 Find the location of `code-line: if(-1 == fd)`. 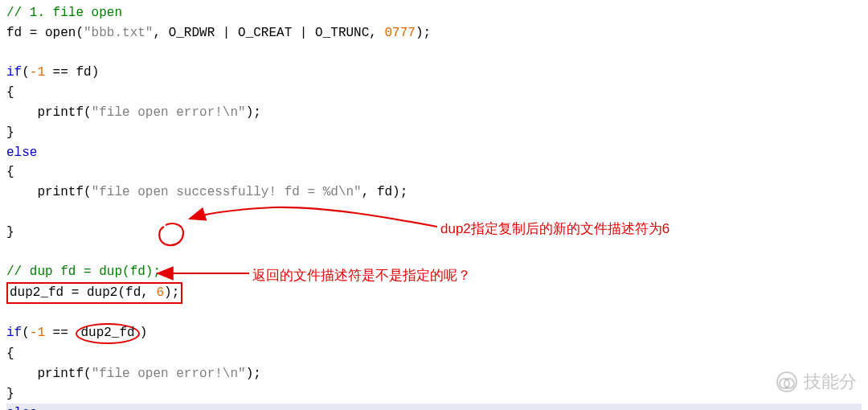

code-line: if(-1 == fd) is located at coordinates (434, 72).